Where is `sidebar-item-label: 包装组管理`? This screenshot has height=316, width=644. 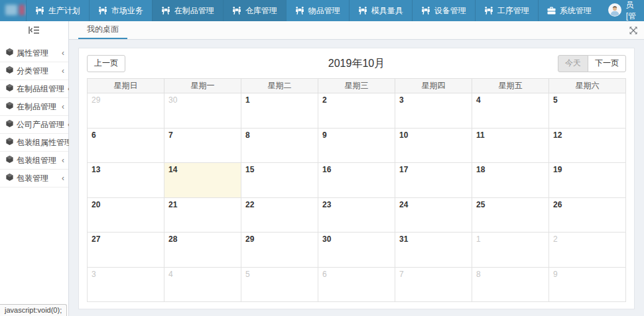 sidebar-item-label: 包装组管理 is located at coordinates (36, 160).